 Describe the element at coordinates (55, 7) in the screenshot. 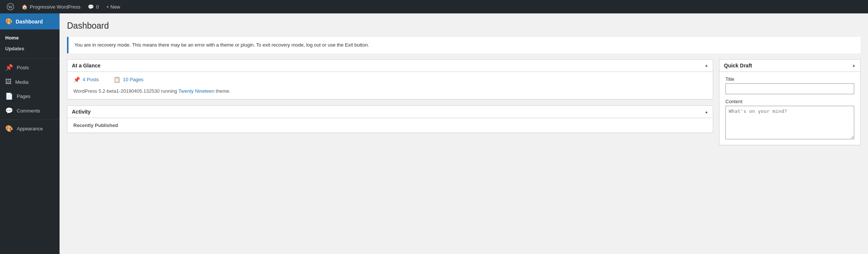

I see `site-name-label: Progressive WordPress` at that location.